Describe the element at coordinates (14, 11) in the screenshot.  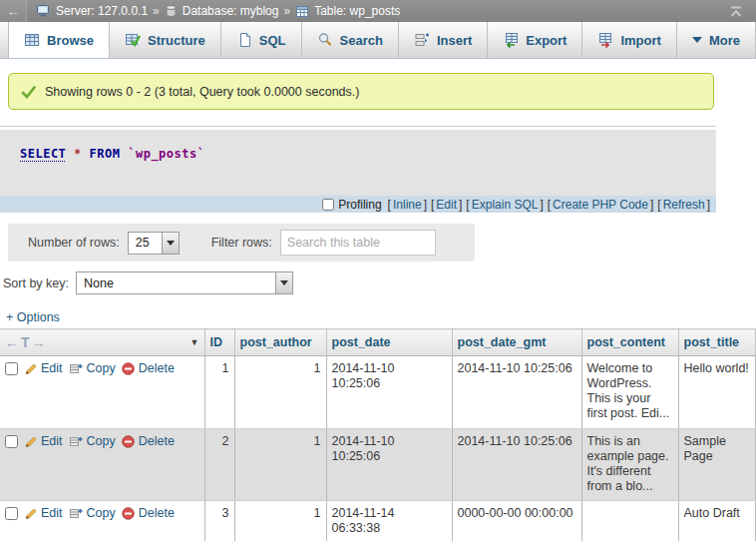
I see `back-button: ←` at that location.